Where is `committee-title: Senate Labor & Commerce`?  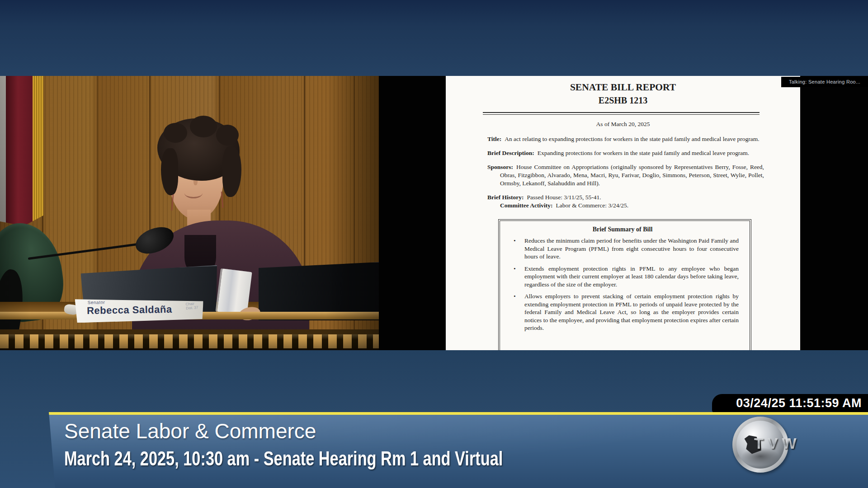 committee-title: Senate Labor & Commerce is located at coordinates (190, 431).